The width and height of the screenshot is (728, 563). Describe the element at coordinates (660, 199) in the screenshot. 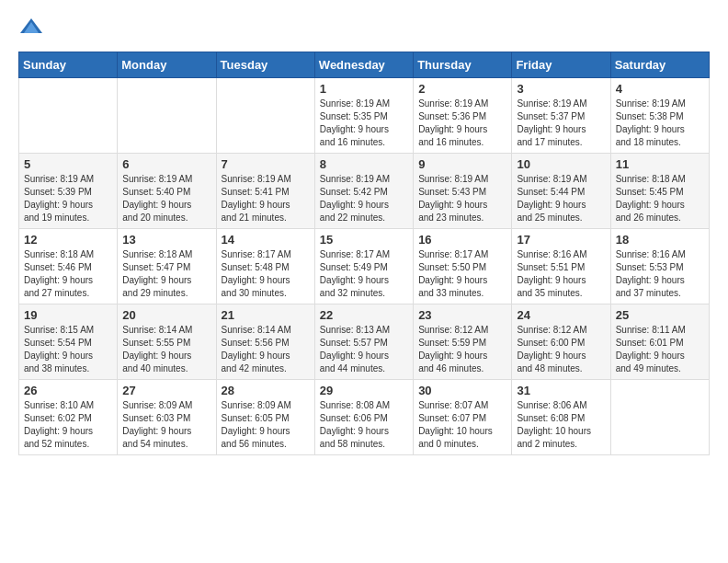

I see `day-info: Sunrise: 8:18 AM Sunset: 5:45 PM Dayligh…` at that location.